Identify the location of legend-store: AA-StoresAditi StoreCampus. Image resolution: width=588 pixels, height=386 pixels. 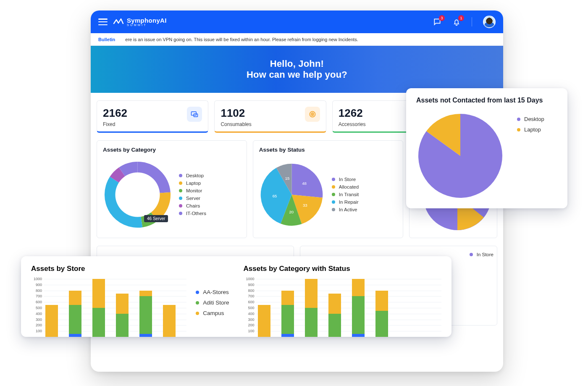
(213, 311).